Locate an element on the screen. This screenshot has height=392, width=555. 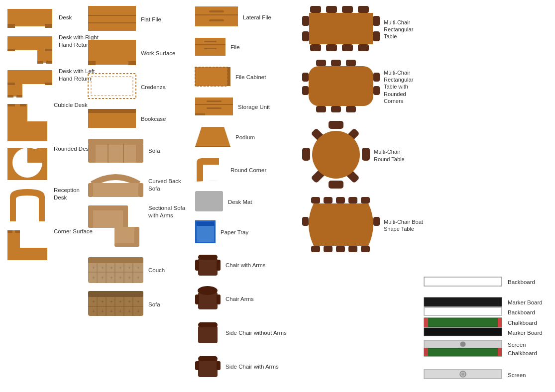
multi-rect-label: Multi-ChairRectangularTable is located at coordinates (404, 30).